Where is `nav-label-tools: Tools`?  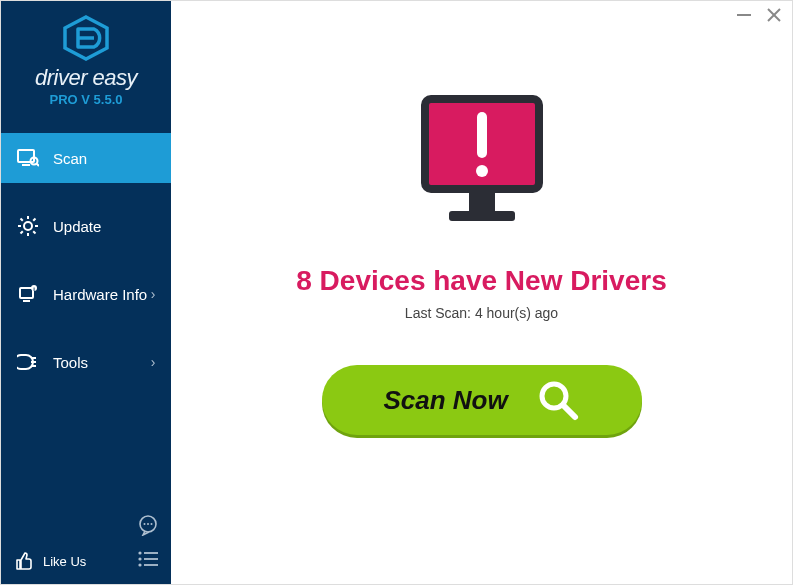 nav-label-tools: Tools is located at coordinates (101, 362).